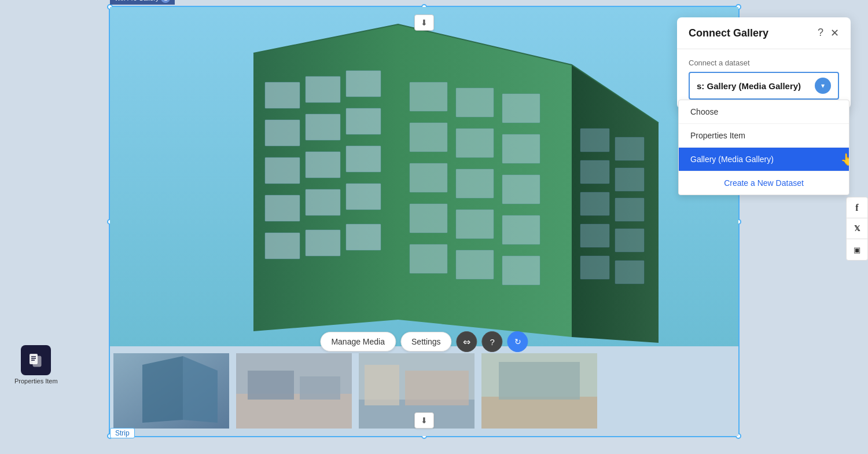 This screenshot has width=868, height=454. Describe the element at coordinates (518, 342) in the screenshot. I see `connect-button: ↻` at that location.